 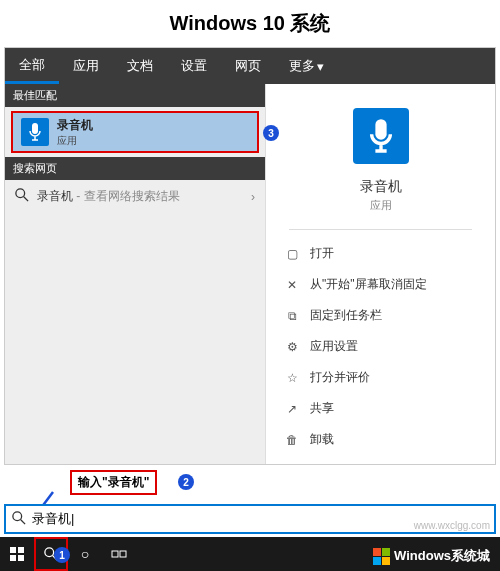 I want to click on voice-recorder-large-icon, so click(x=381, y=136).